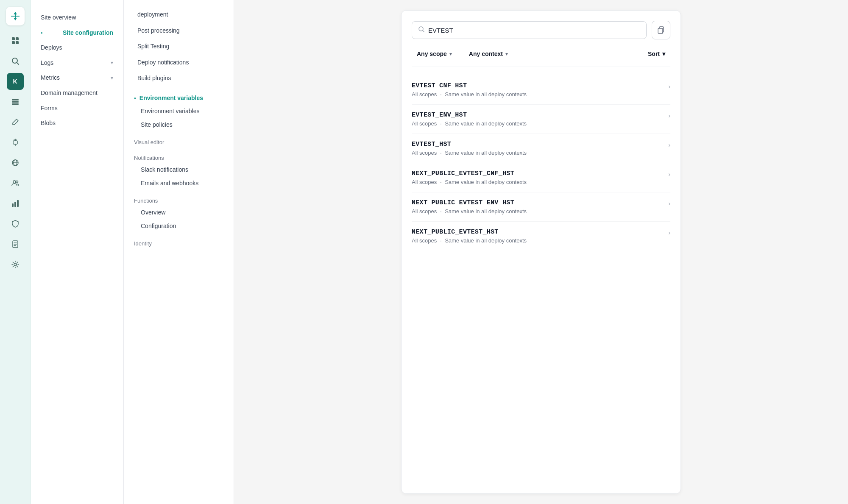  What do you see at coordinates (15, 224) in the screenshot?
I see `shield-icon` at bounding box center [15, 224].